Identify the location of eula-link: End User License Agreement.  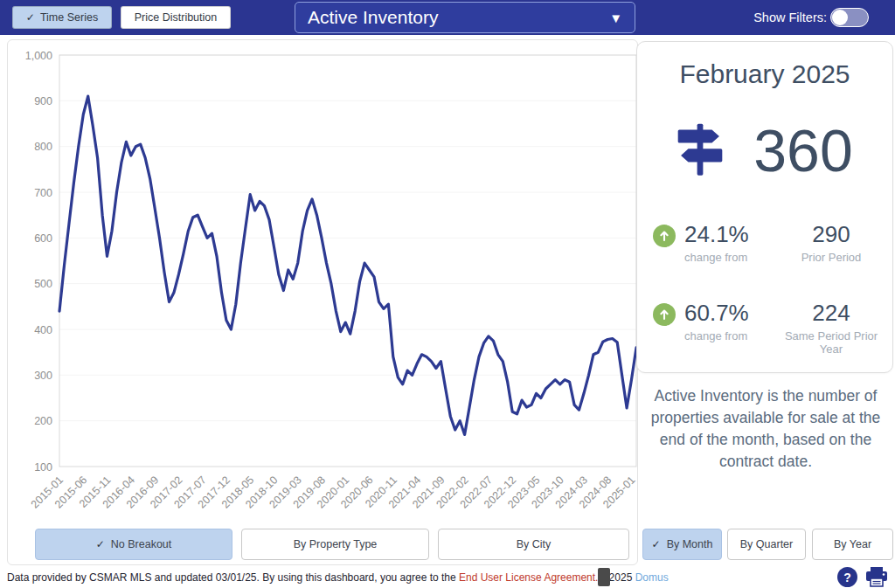
(527, 578).